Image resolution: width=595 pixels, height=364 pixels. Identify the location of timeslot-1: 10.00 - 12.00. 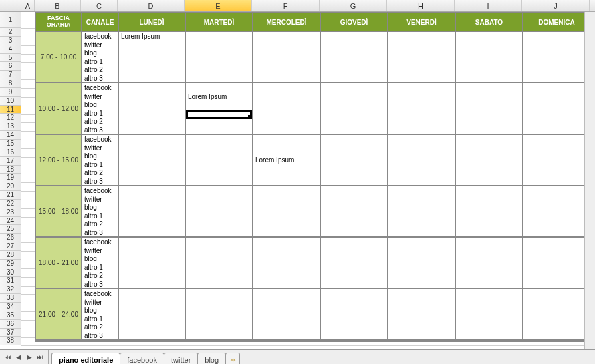
(59, 110).